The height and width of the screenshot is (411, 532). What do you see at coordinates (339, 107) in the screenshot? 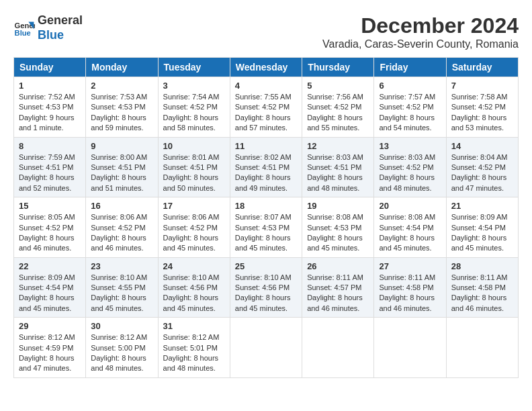
I see `calendar-cell: 5 Sunrise: 7:56 AM Sunset: 4:52 PM Dayli…` at bounding box center [339, 107].